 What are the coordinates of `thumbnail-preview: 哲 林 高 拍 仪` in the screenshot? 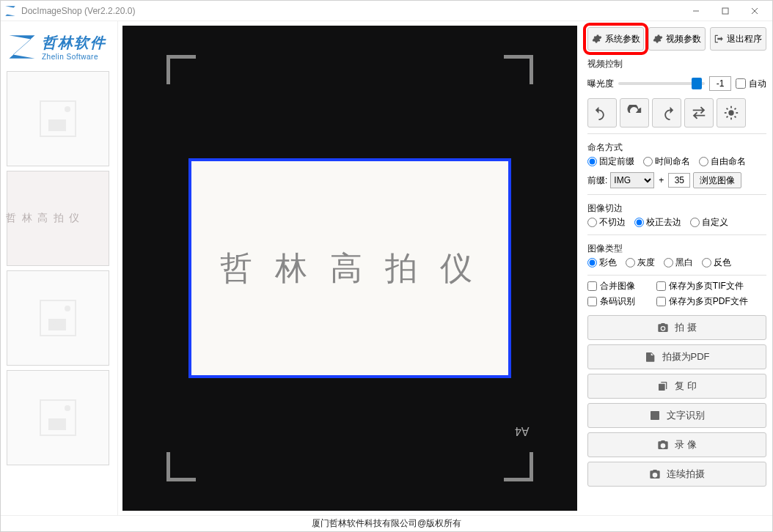 It's located at (58, 218).